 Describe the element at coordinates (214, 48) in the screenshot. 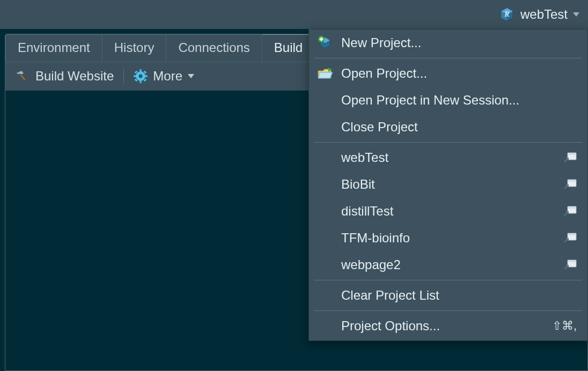

I see `tab-connections: Connections` at that location.